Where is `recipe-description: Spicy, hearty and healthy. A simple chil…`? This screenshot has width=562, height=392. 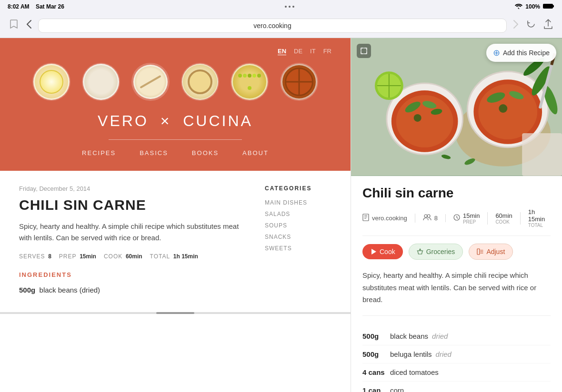 recipe-description: Spicy, hearty and healthy. A simple chil… is located at coordinates (456, 293).